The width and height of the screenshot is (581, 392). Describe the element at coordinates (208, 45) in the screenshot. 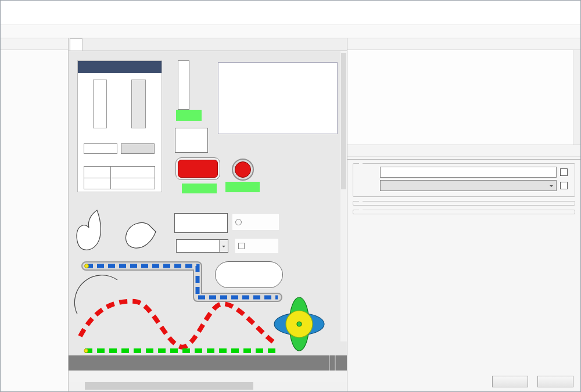

I see `document-tab-bar` at that location.